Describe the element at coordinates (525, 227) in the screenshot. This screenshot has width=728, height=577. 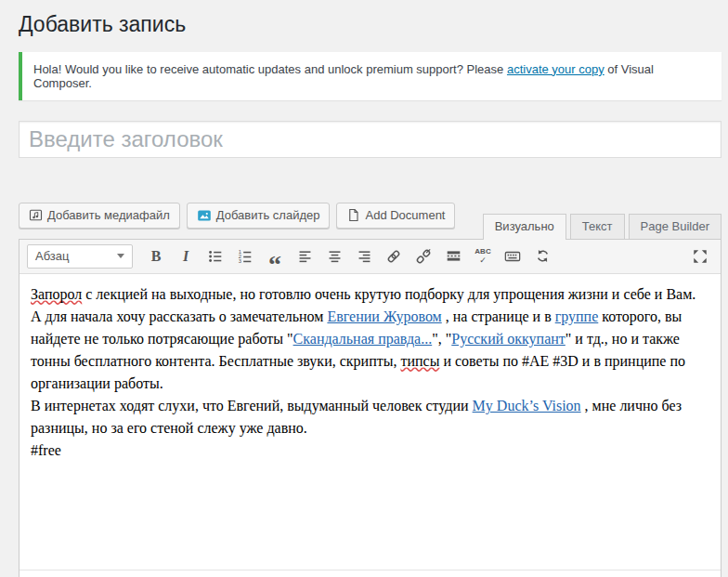
I see `tab-visual: Визуально` at that location.